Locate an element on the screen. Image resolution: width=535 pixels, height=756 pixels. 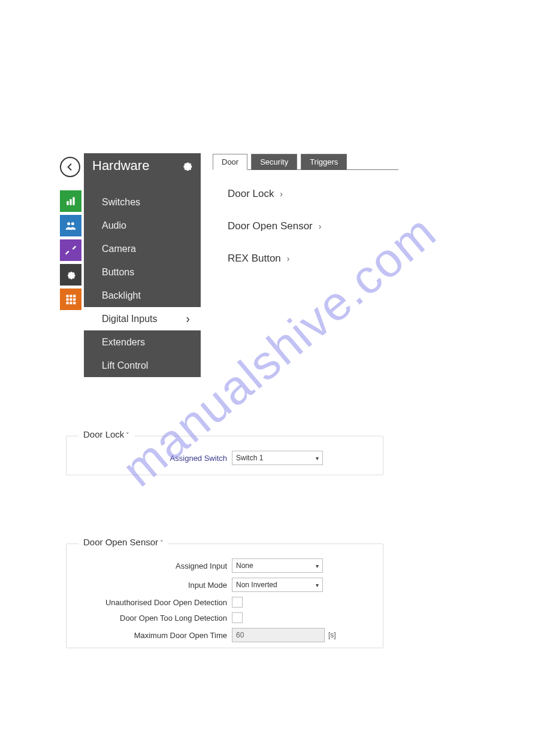
sidebar-item-backlight: Backlight is located at coordinates (143, 296).